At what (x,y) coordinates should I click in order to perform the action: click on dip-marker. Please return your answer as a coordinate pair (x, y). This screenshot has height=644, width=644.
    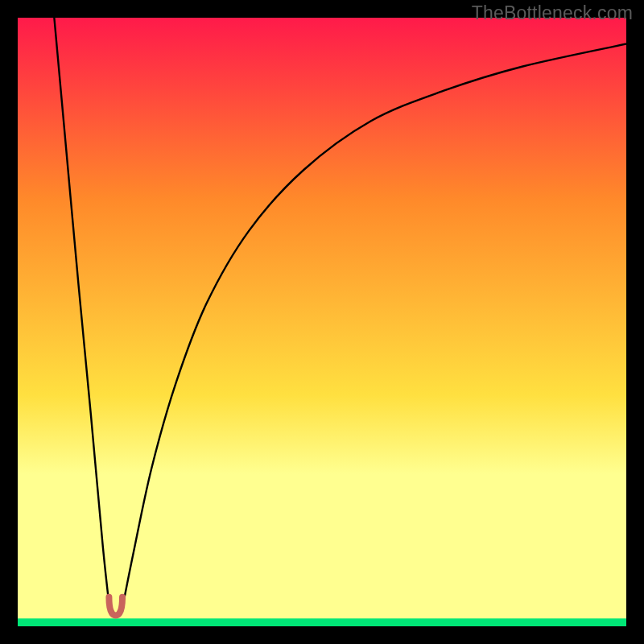
    Looking at the image, I should click on (116, 607).